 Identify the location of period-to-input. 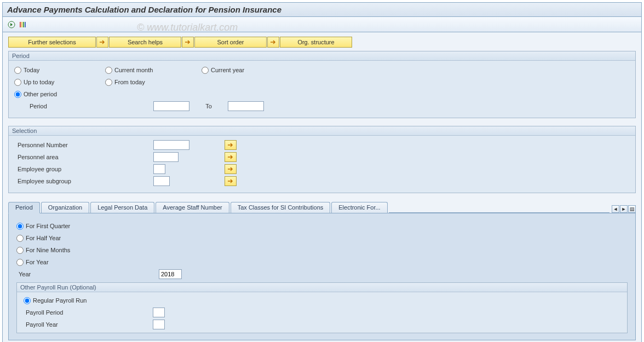
(246, 106).